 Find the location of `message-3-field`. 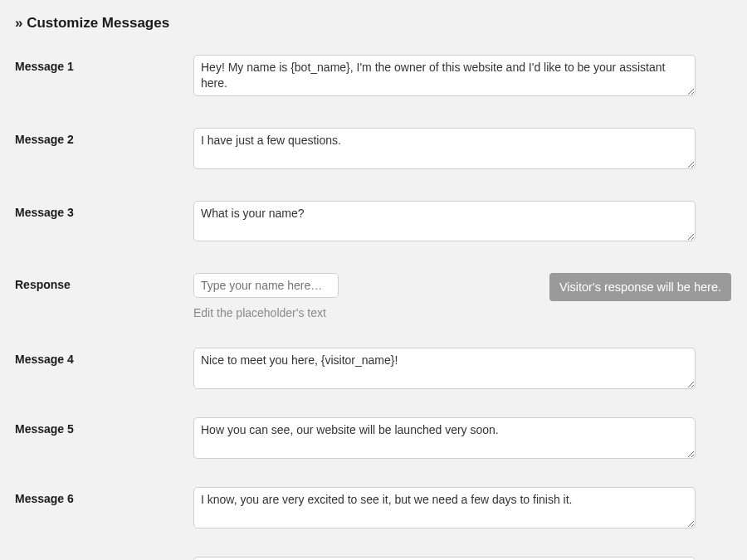

message-3-field is located at coordinates (445, 223).